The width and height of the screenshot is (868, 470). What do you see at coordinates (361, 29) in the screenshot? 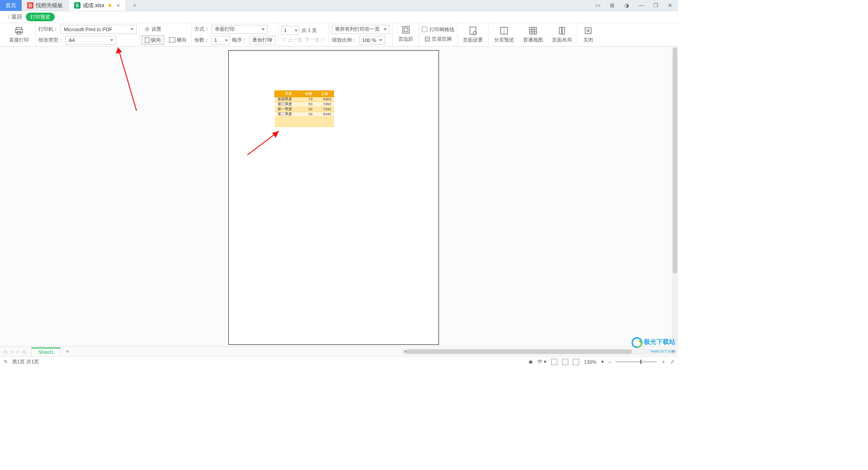
I see `fit-select: 将所有列打印在一页` at bounding box center [361, 29].